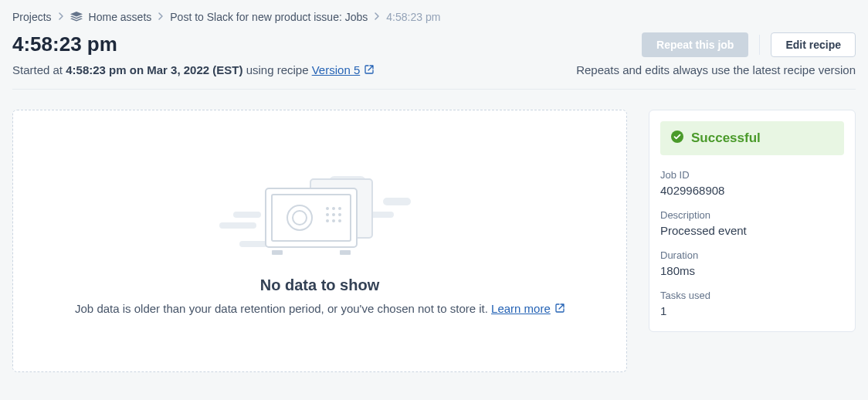  Describe the element at coordinates (76, 17) in the screenshot. I see `layers-icon` at that location.